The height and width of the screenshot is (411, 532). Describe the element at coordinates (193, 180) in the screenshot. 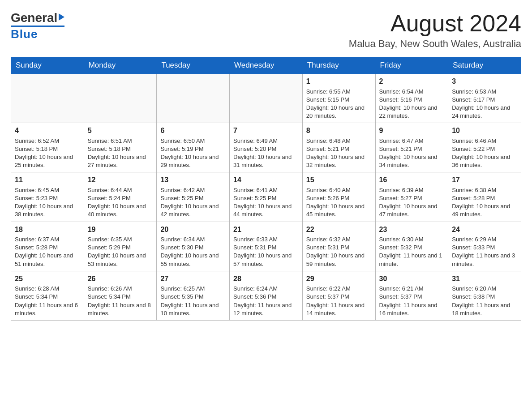

I see `day-number: 13` at that location.